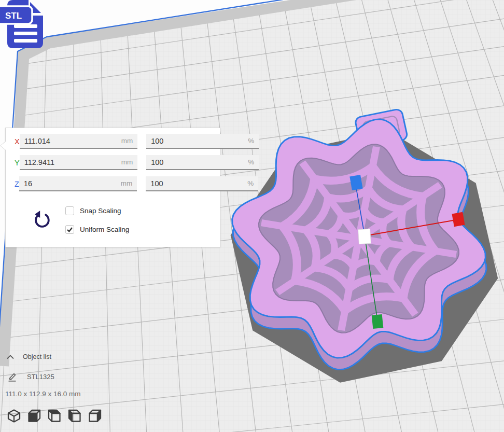  I want to click on z-percent-input, so click(199, 184).